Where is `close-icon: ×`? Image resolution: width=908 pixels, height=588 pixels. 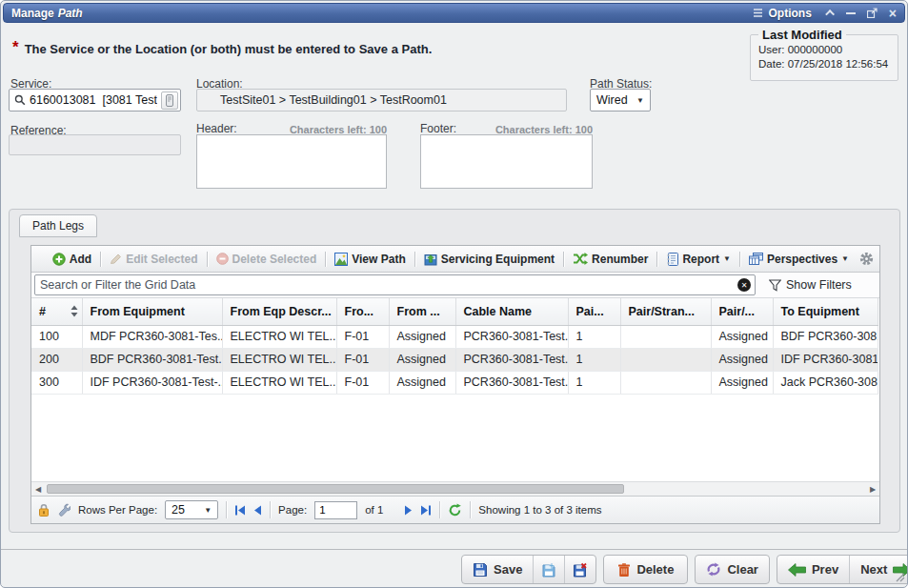 close-icon: × is located at coordinates (893, 13).